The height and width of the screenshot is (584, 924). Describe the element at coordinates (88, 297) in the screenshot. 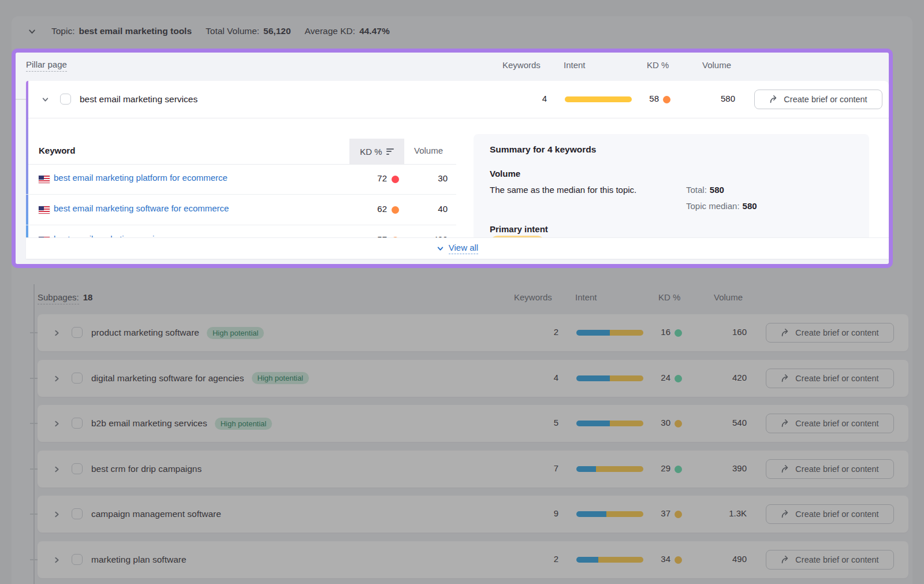

I see `subpages-count: 18` at that location.